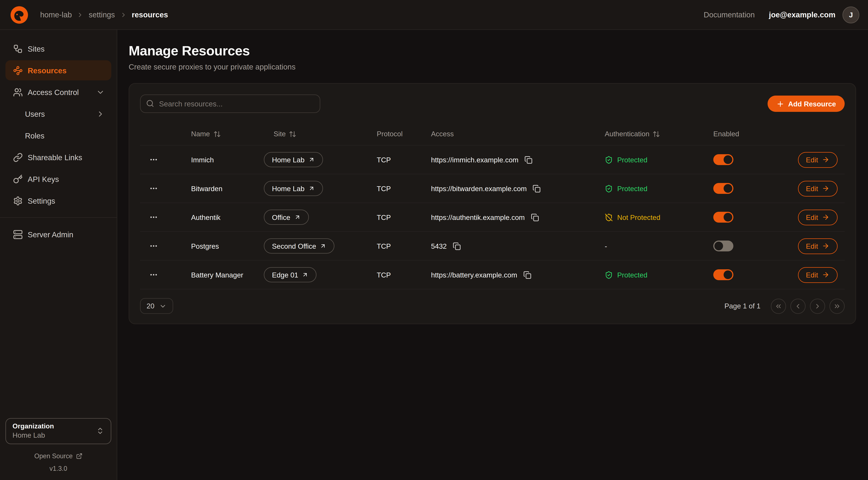 This screenshot has width=868, height=480. Describe the element at coordinates (288, 188) in the screenshot. I see `site-label: Home Lab` at that location.